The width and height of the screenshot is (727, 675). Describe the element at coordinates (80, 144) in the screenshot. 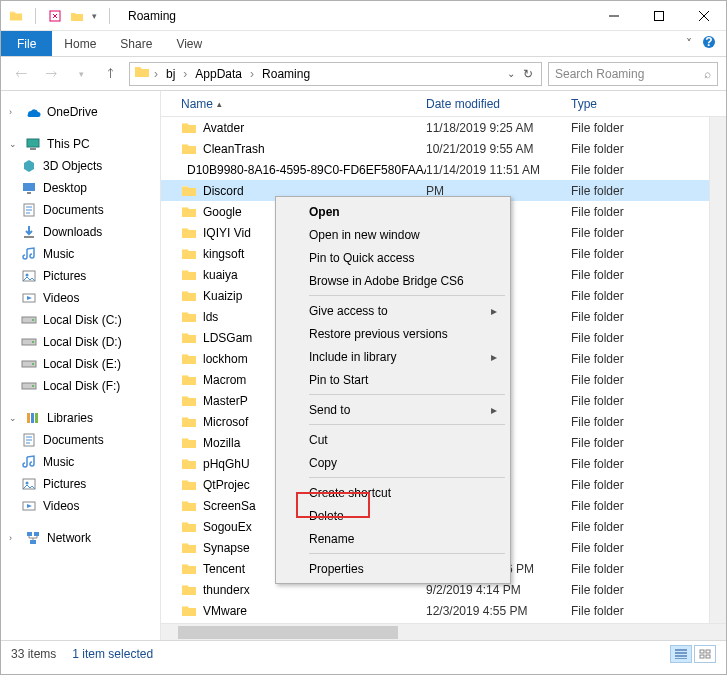

I see `tree-root: ⌄This PC` at that location.